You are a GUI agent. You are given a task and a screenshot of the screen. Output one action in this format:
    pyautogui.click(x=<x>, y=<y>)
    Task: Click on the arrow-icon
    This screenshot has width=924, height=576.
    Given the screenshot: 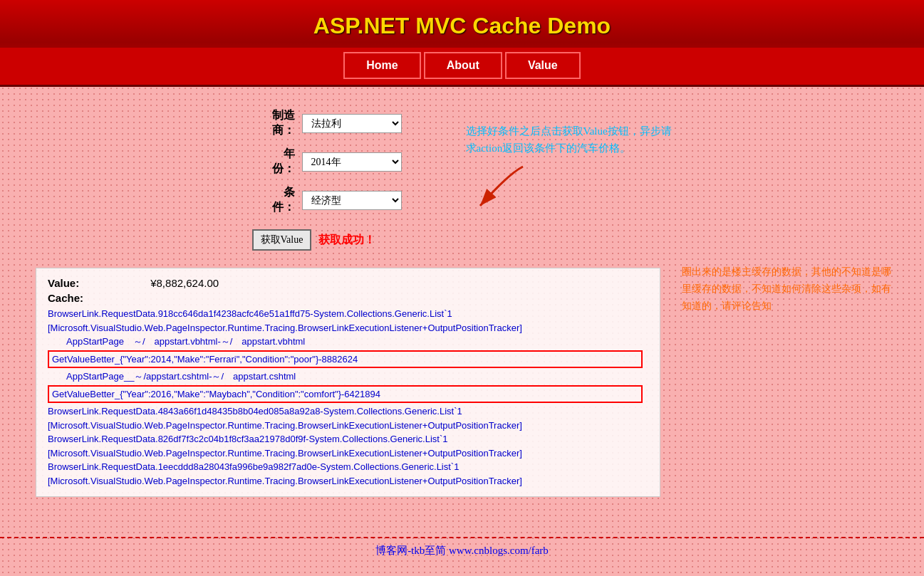 What is the action you would take?
    pyautogui.click(x=494, y=188)
    